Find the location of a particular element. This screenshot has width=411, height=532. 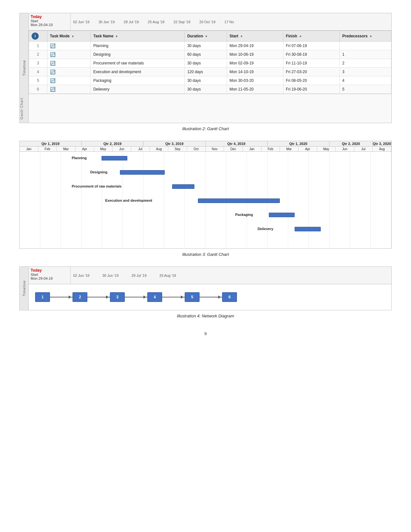

th-taskname: Task Name ▼ is located at coordinates (137, 36).